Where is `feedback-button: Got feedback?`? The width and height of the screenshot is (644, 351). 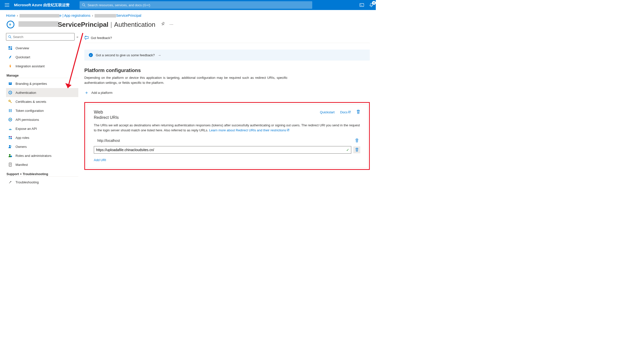 feedback-button: Got feedback? is located at coordinates (98, 38).